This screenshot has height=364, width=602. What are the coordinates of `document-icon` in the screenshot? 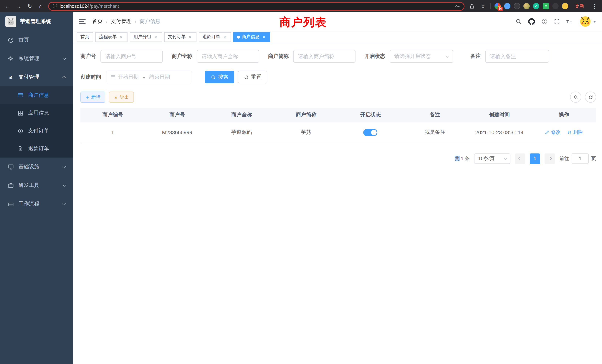 It's located at (21, 149).